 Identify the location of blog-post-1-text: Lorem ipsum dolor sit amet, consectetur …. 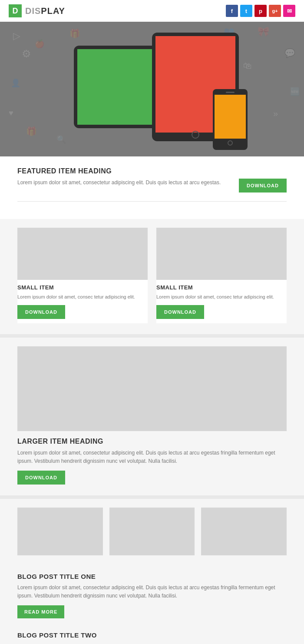
(152, 592).